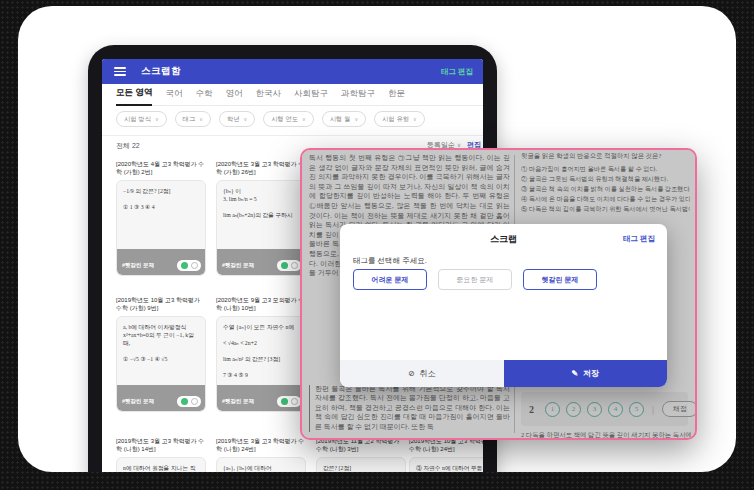 This screenshot has height=490, width=754. Describe the element at coordinates (161, 445) in the screenshot. I see `card-title: [2019학년도 3월 고3 학력평가 수학 (나형) 14번]` at that location.